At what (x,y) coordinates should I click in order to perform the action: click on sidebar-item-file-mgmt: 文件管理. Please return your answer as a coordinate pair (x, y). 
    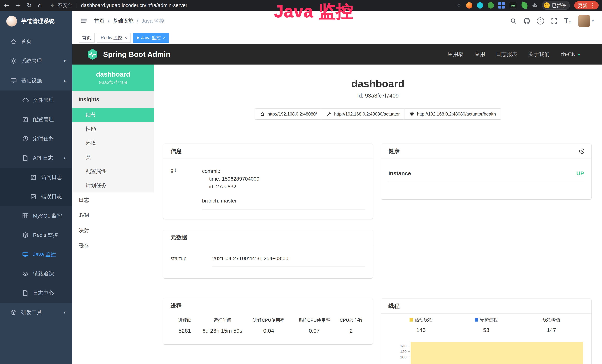
    Looking at the image, I should click on (36, 100).